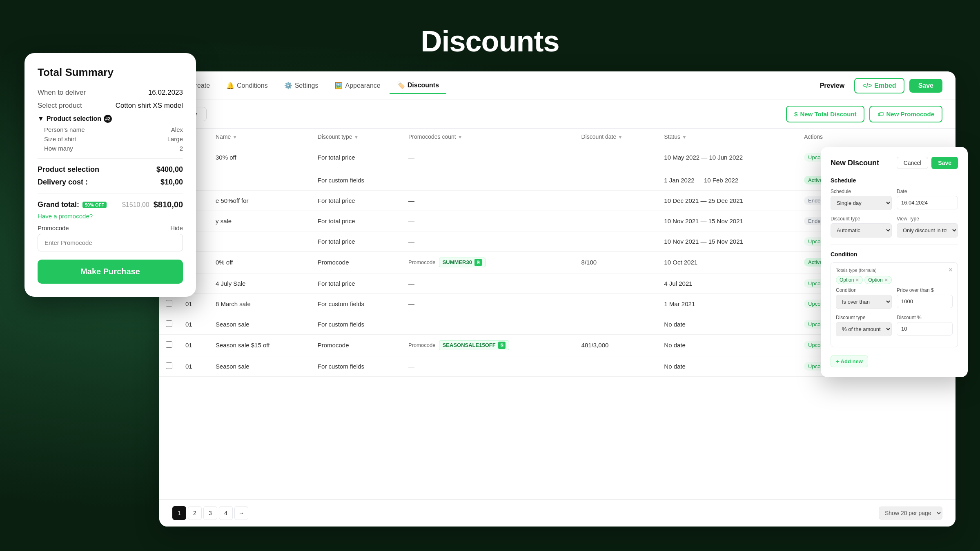  Describe the element at coordinates (260, 283) in the screenshot. I see `row-name: 4 July Sale` at that location.